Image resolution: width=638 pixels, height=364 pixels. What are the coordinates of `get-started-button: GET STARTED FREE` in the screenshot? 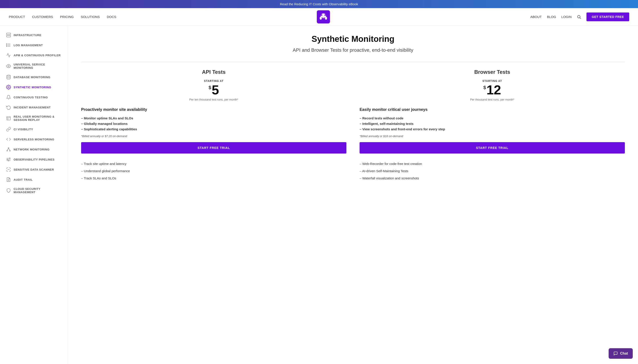 It's located at (608, 17).